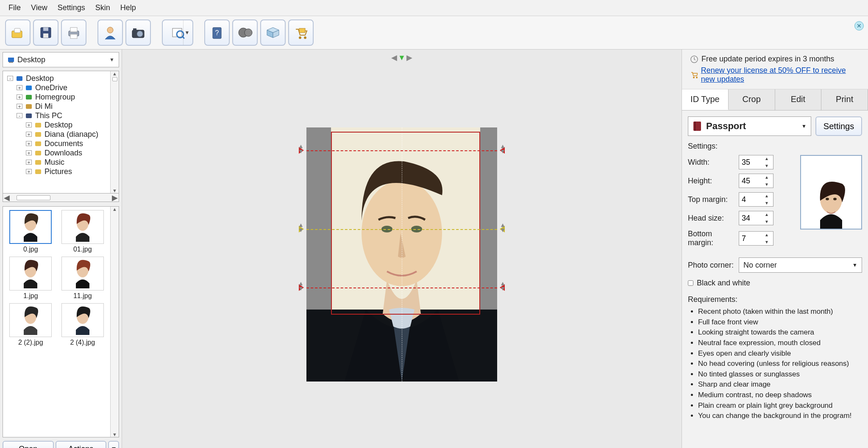 The image size is (868, 448). I want to click on toolbar: ▼ ? ✕, so click(434, 33).